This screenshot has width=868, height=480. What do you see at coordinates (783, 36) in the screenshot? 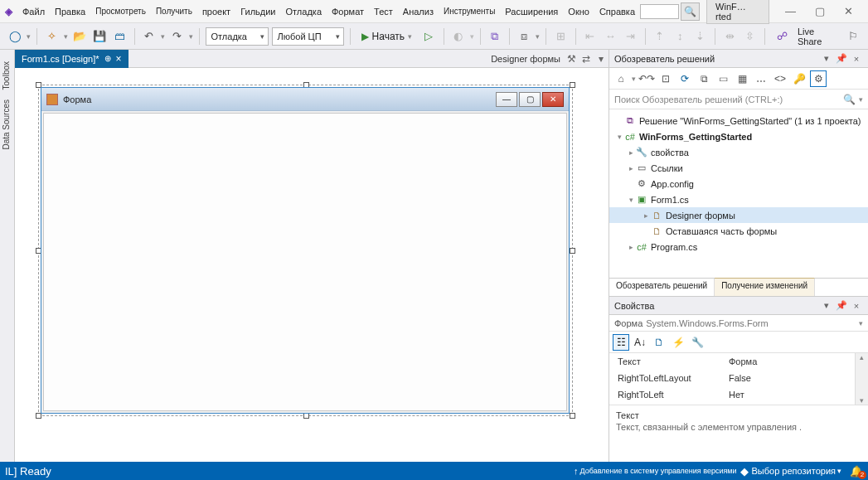
I see `liveshare-icon: ☍` at bounding box center [783, 36].